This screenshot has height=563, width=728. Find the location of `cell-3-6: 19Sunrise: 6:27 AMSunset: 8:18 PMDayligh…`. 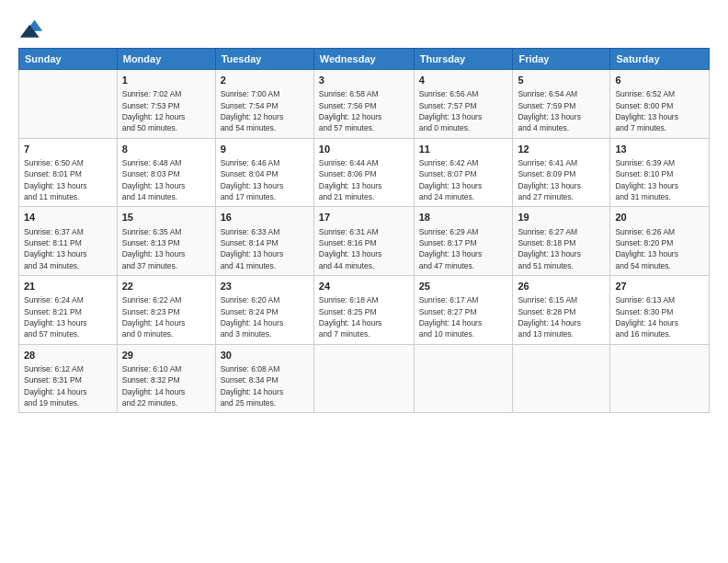

cell-3-6: 19Sunrise: 6:27 AMSunset: 8:18 PMDayligh… is located at coordinates (562, 241).